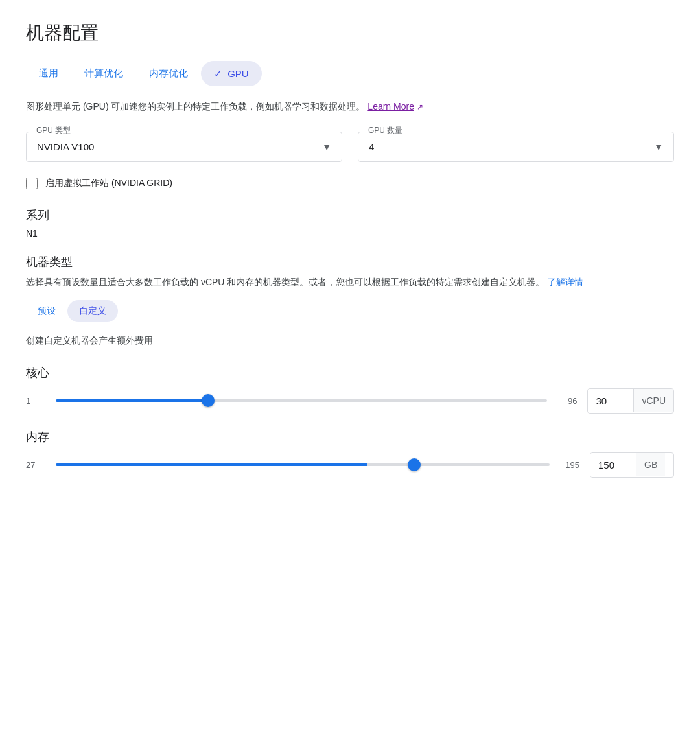 The width and height of the screenshot is (700, 748). Describe the element at coordinates (350, 262) in the screenshot. I see `machine-type-title: 机器类型` at that location.